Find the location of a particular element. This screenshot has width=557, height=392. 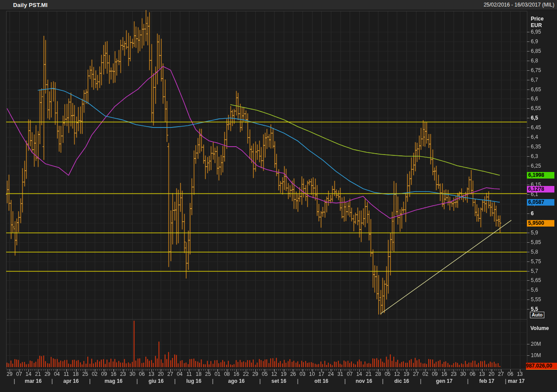

last-price-badge: 5,9500 is located at coordinates (540, 224).